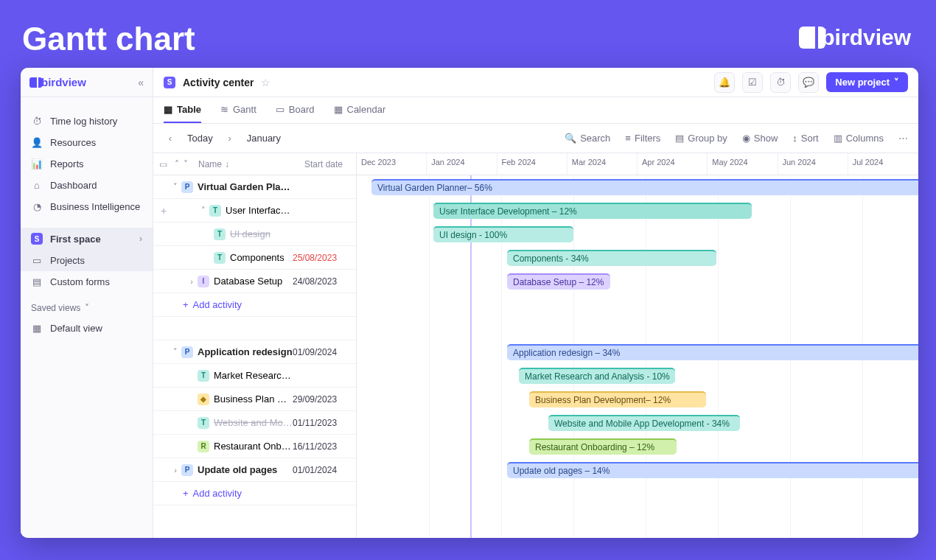 This screenshot has width=936, height=560. Describe the element at coordinates (87, 164) in the screenshot. I see `sidebar-item-reports: 📊Reports` at that location.